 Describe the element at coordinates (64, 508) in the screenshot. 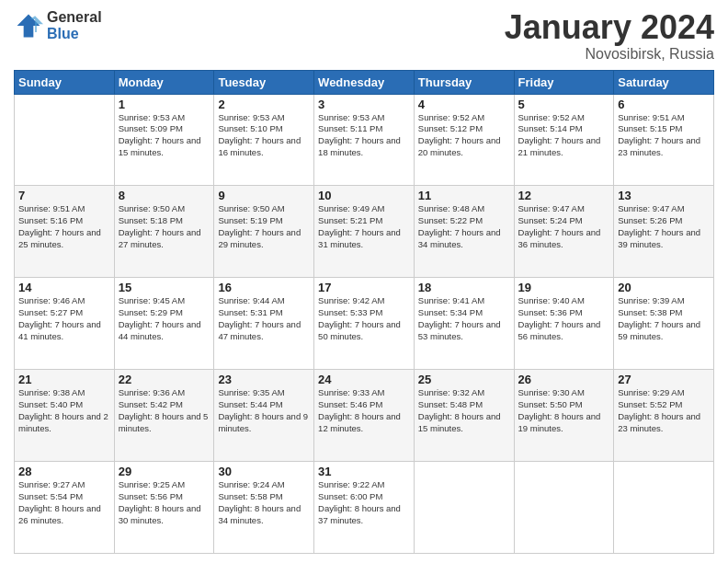

I see `day-cell-4-0: 28Sunrise: 9:27 AM Sunset: 5:54 PM Dayli…` at that location.